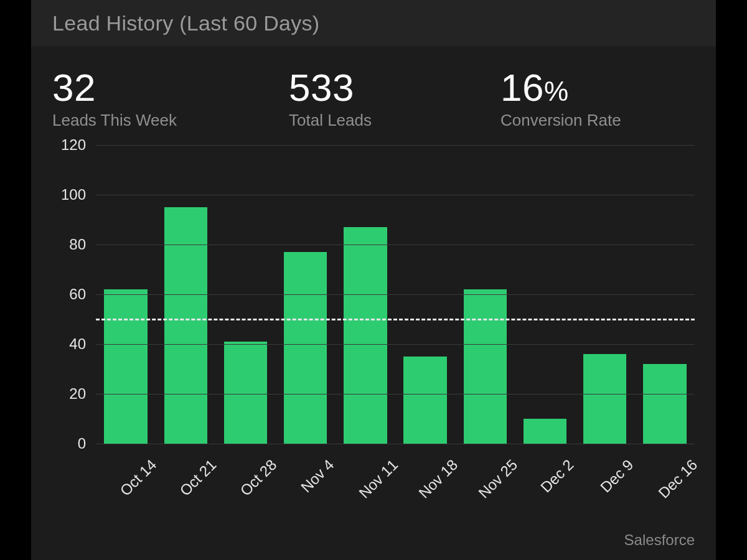  Describe the element at coordinates (561, 88) in the screenshot. I see `metric-value: 16%` at that location.